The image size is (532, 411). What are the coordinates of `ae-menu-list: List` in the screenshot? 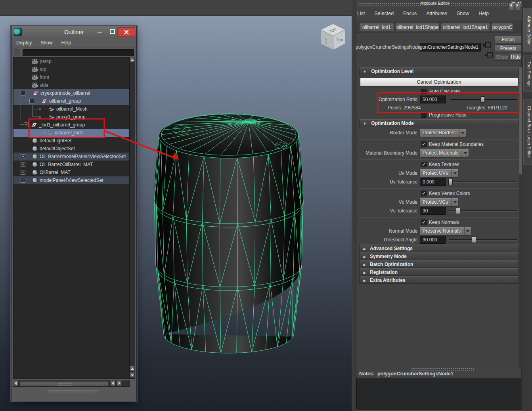 It's located at (361, 13).